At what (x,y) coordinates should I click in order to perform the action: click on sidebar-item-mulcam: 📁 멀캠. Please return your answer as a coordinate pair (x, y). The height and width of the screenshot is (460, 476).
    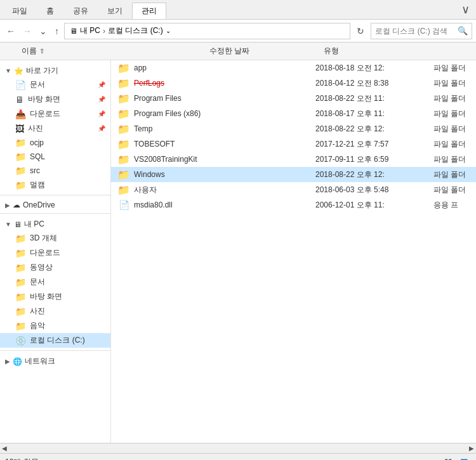
    Looking at the image, I should click on (55, 185).